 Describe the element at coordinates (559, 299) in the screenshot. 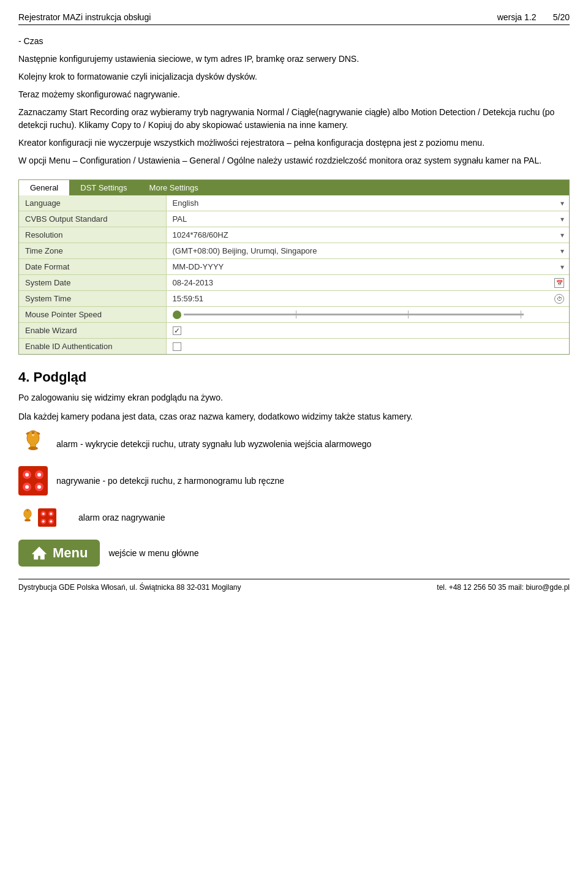

I see `clock-icon: ⏱` at that location.